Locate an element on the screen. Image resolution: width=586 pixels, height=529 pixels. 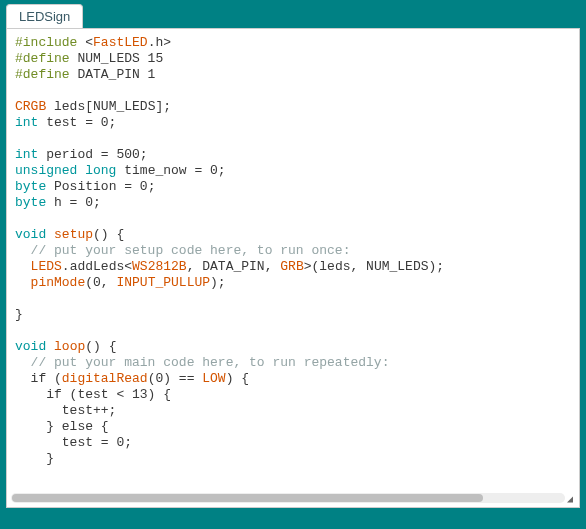
code-token: NUM_LEDS 15 is located at coordinates (117, 58).